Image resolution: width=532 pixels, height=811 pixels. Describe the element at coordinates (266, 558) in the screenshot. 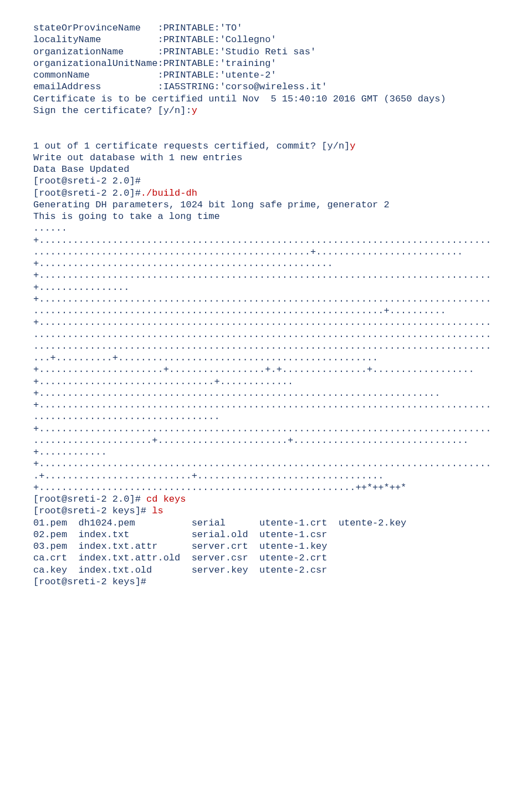

I see `terminal-line: ca.crt index.txt.attr.old server.csr ute…` at that location.